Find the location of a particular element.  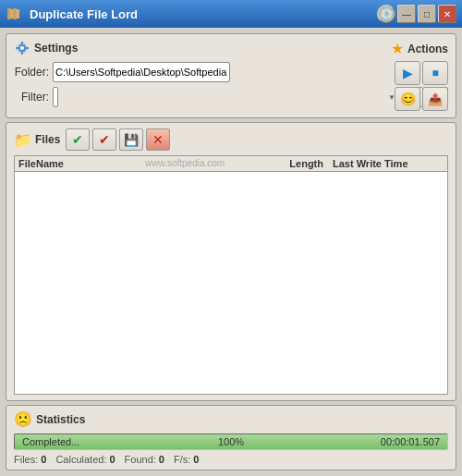

col-writetime-header: Last Write Time is located at coordinates (388, 164).